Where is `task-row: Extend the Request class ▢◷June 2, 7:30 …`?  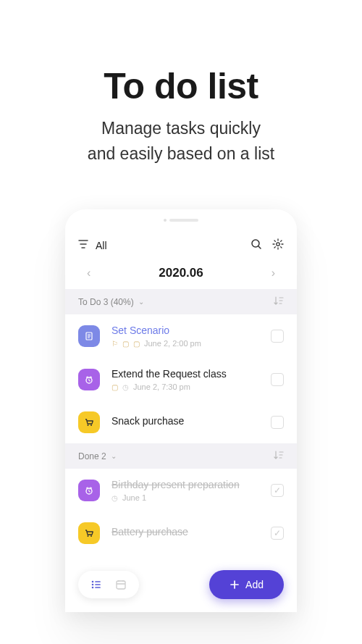
task-row: Extend the Request class ▢◷June 2, 7:30 … is located at coordinates (181, 380).